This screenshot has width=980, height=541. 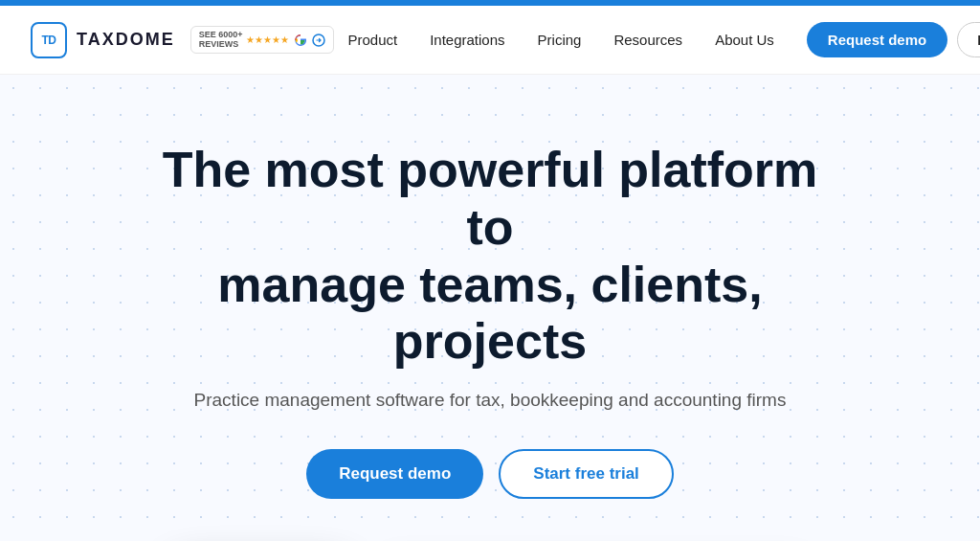 What do you see at coordinates (586, 474) in the screenshot?
I see `hero-start-trial-button: Start free trial` at bounding box center [586, 474].